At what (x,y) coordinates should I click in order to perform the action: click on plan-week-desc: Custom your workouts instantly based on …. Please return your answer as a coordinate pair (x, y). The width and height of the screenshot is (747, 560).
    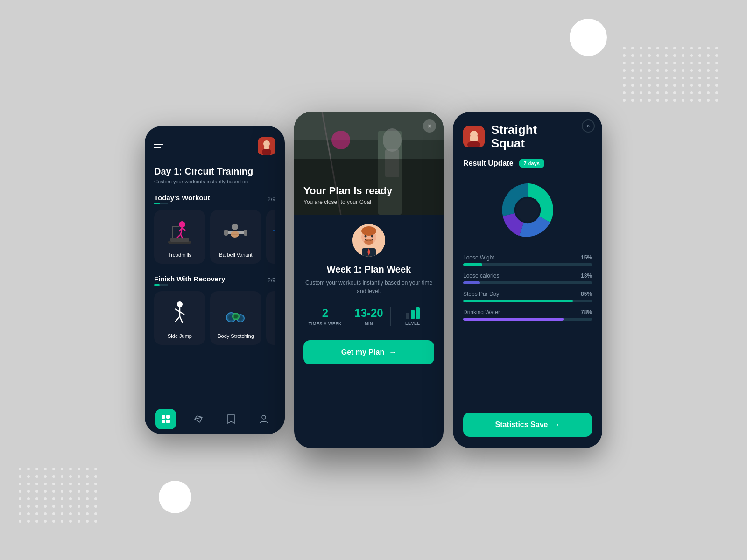
    Looking at the image, I should click on (369, 287).